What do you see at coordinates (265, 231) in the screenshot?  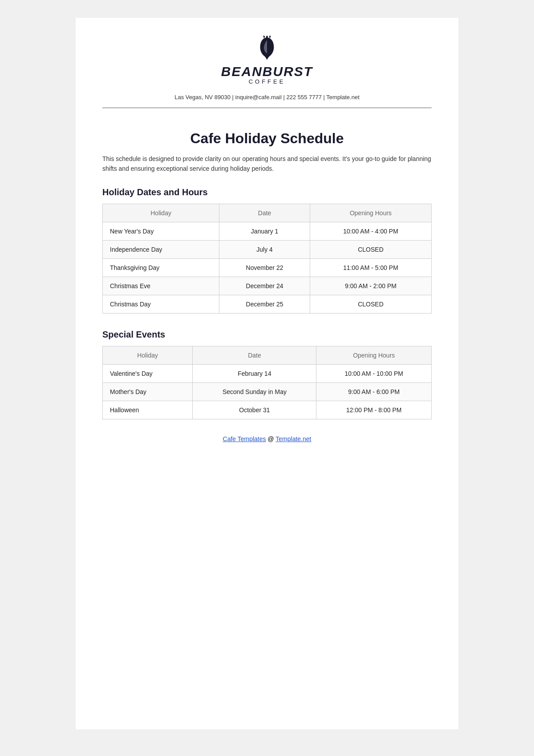 I see `holiday-cell-0-1: January 1` at bounding box center [265, 231].